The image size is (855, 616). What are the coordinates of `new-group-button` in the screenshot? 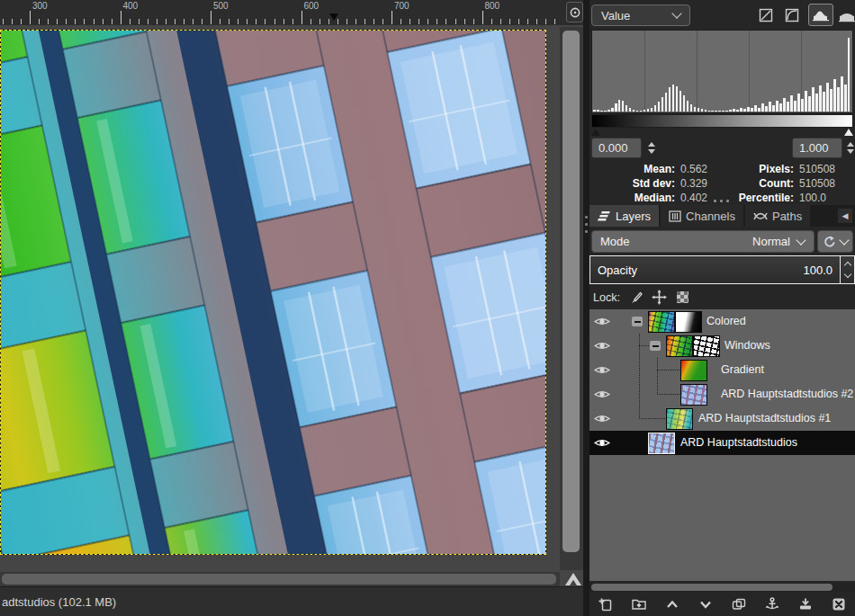 It's located at (639, 604).